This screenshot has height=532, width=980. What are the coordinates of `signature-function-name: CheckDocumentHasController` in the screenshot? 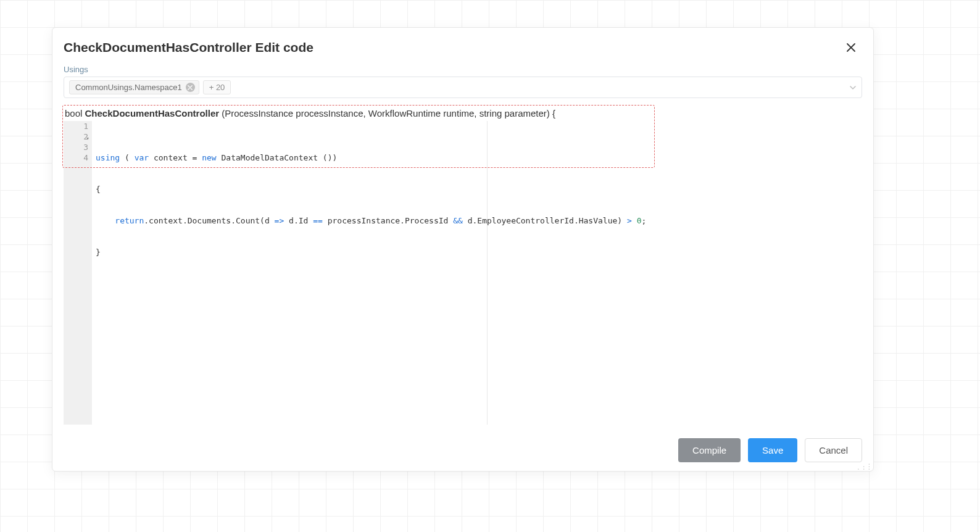 It's located at (152, 114).